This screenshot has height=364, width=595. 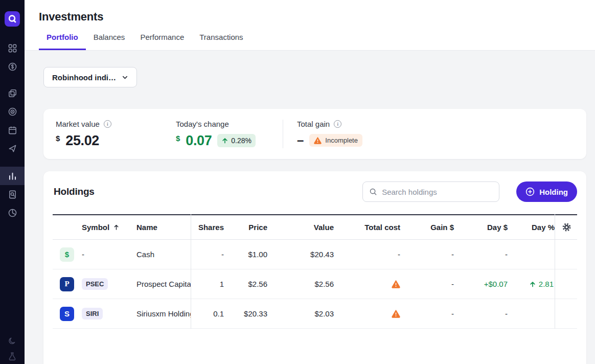 What do you see at coordinates (90, 77) in the screenshot?
I see `account-filter-dropdown: Robinhood indi…` at bounding box center [90, 77].